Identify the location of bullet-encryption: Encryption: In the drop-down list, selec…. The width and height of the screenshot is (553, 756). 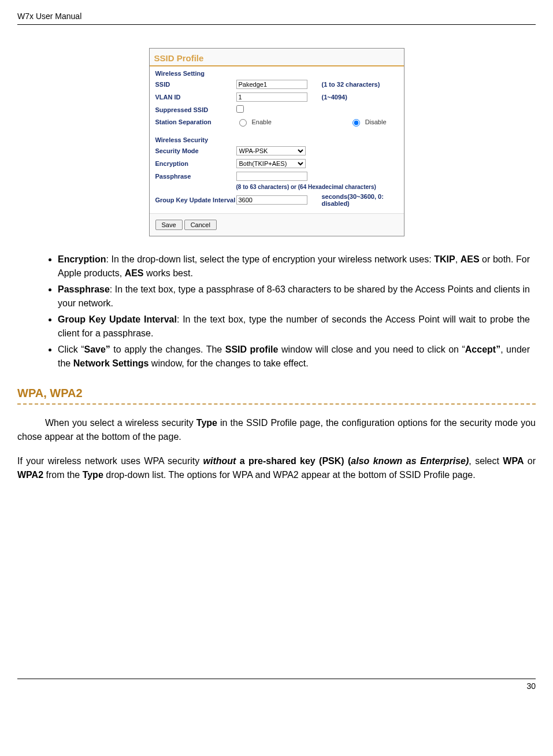
(297, 266).